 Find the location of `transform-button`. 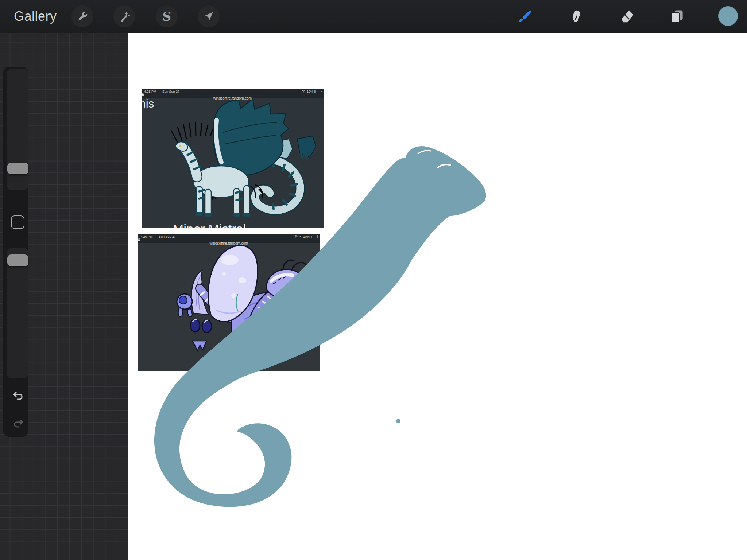

transform-button is located at coordinates (209, 16).